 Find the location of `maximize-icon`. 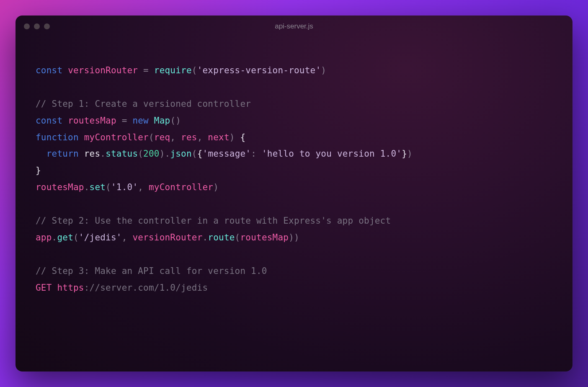

maximize-icon is located at coordinates (47, 26).